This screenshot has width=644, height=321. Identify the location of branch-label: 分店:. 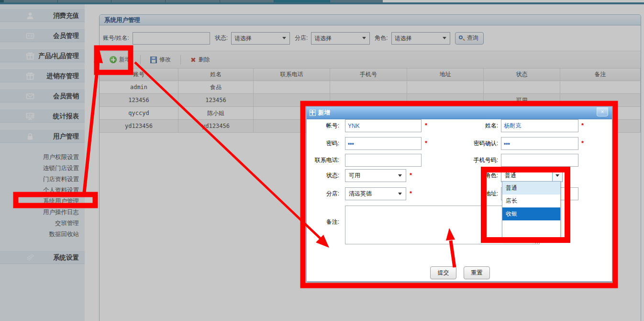
(323, 194).